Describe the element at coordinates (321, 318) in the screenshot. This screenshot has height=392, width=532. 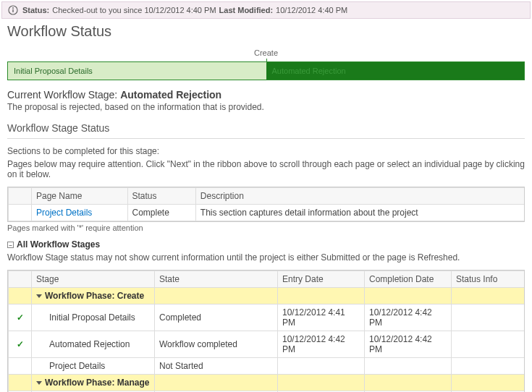
I see `stage-entry: 10/12/2012 4:41 PM` at that location.